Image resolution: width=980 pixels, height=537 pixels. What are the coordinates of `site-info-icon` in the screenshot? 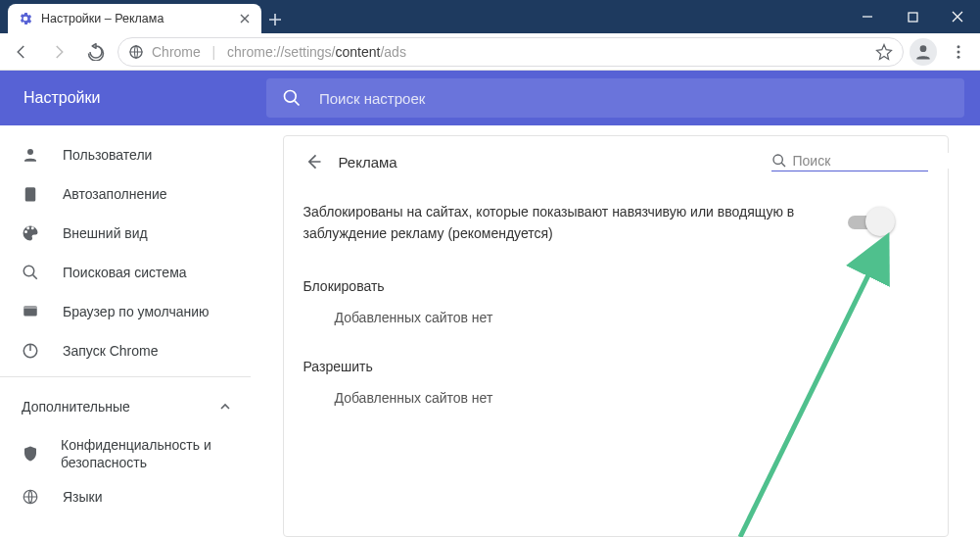 It's located at (136, 52).